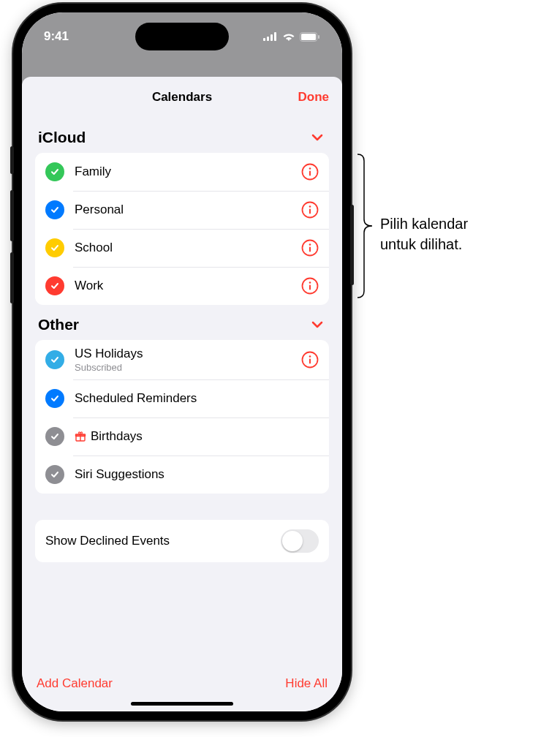 The height and width of the screenshot is (737, 560). I want to click on bottom-toolbar: Add Calendar Hide All, so click(182, 684).